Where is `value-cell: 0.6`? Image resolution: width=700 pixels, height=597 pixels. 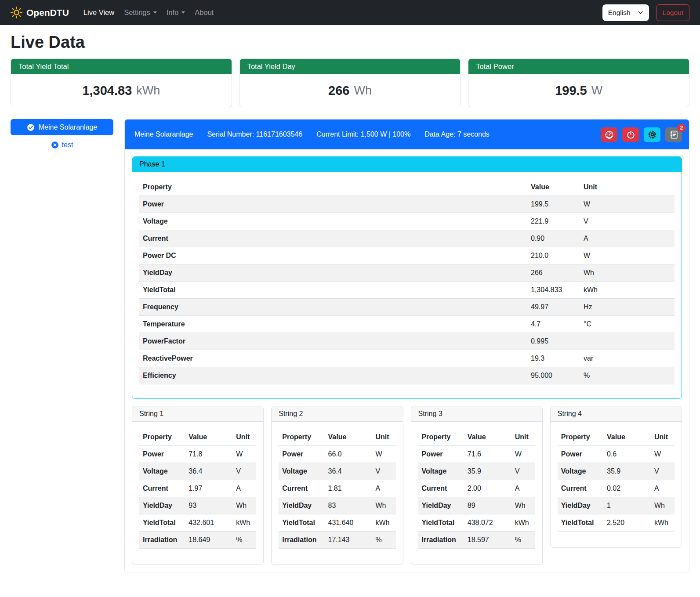
value-cell: 0.6 is located at coordinates (627, 454).